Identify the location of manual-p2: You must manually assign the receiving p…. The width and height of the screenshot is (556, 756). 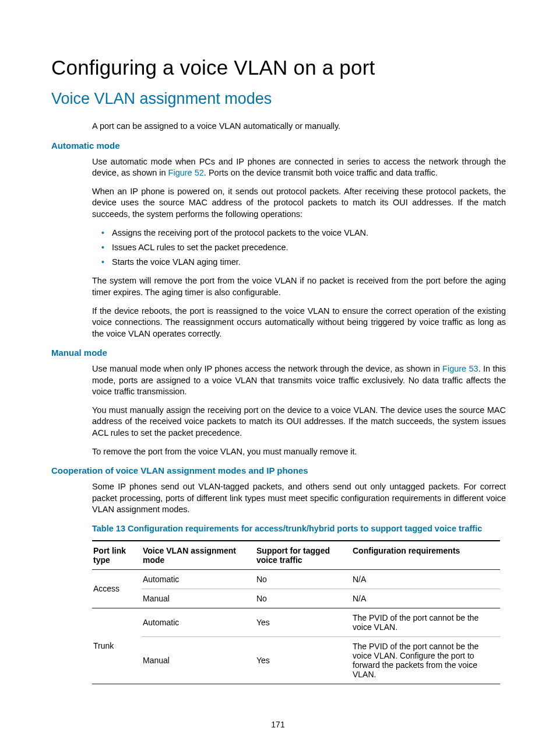
(299, 422).